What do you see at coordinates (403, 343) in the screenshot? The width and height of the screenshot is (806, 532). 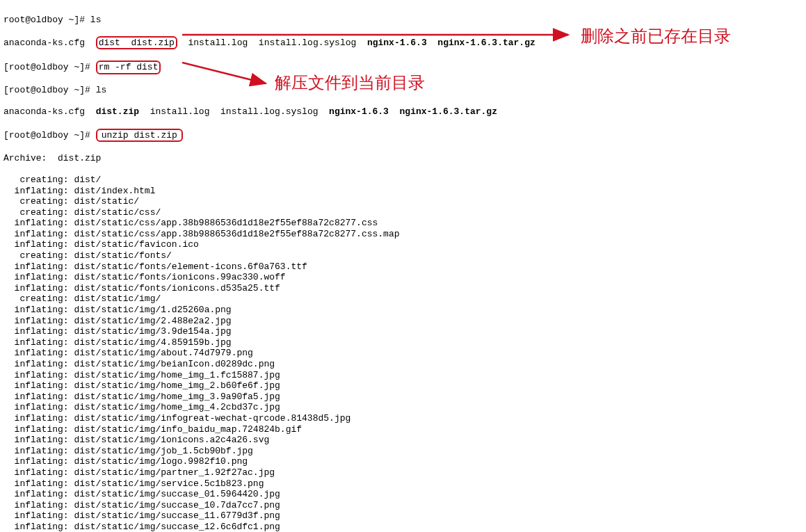 I see `unzip-line: inflating: dist/static/img/4.859159b.jpg` at bounding box center [403, 343].